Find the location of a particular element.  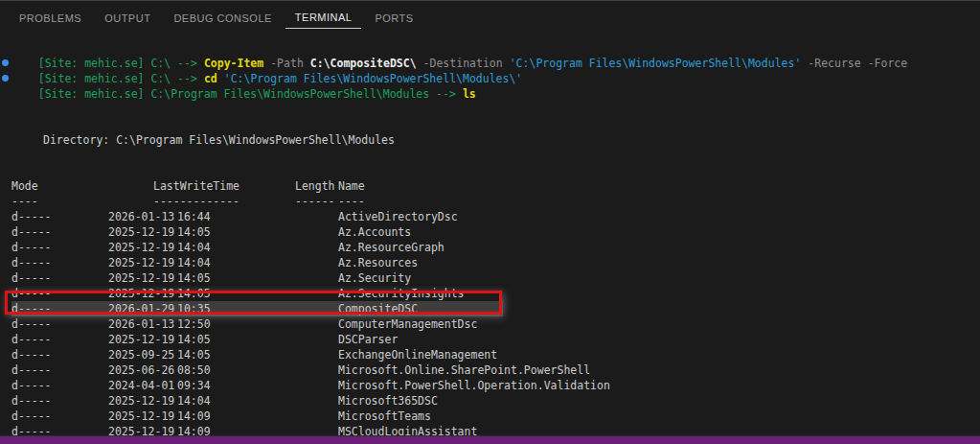

dashes-lastwritetime: ------------- is located at coordinates (196, 201).